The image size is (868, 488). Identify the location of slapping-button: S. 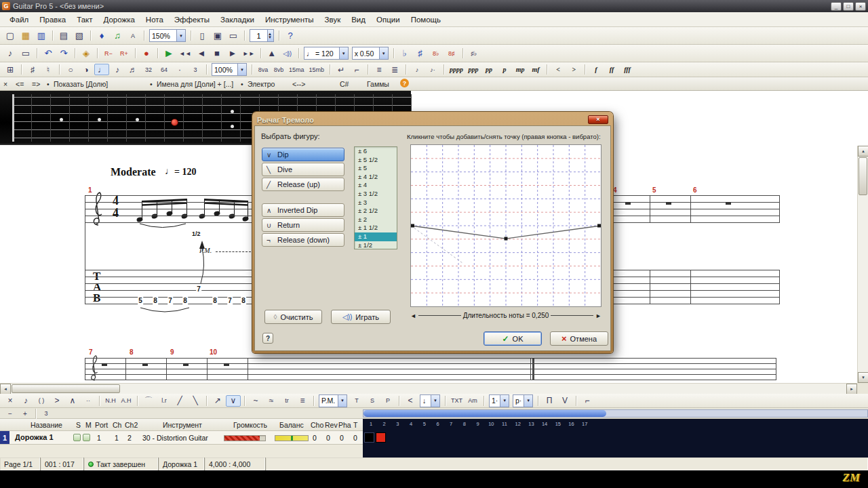
(372, 401).